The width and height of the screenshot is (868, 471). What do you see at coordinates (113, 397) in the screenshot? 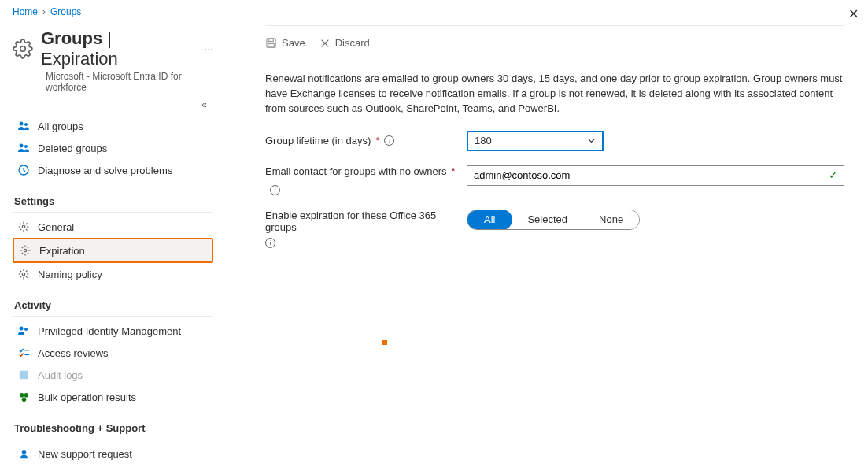
I see `sidebar-item-bulk-results: Bulk operation results` at bounding box center [113, 397].